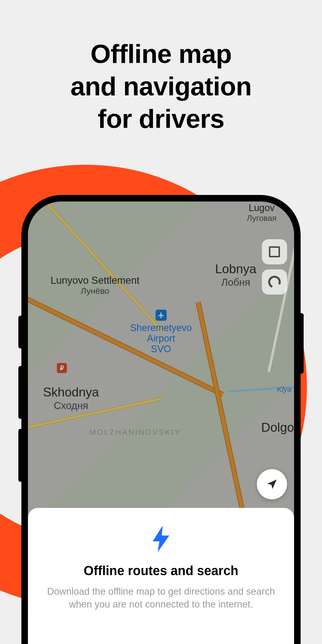  I want to click on sheet-title: Offline routes and search, so click(161, 571).